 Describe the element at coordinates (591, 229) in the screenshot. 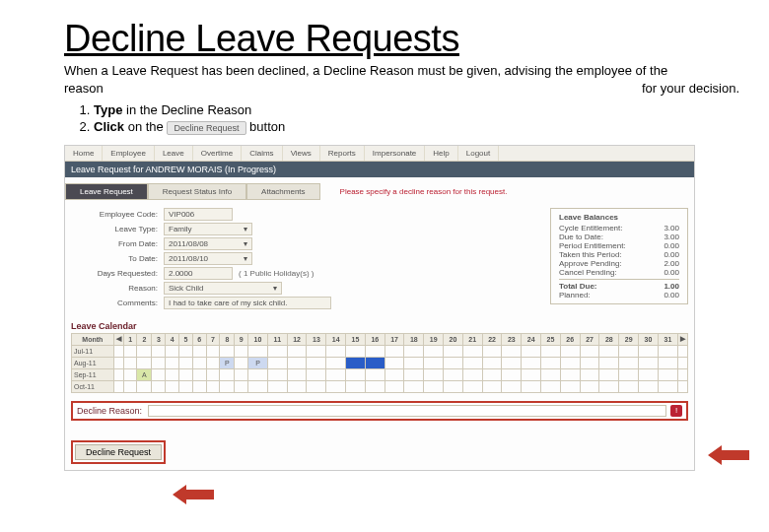

I see `bal-k0: Cycle Entitlement:` at that location.